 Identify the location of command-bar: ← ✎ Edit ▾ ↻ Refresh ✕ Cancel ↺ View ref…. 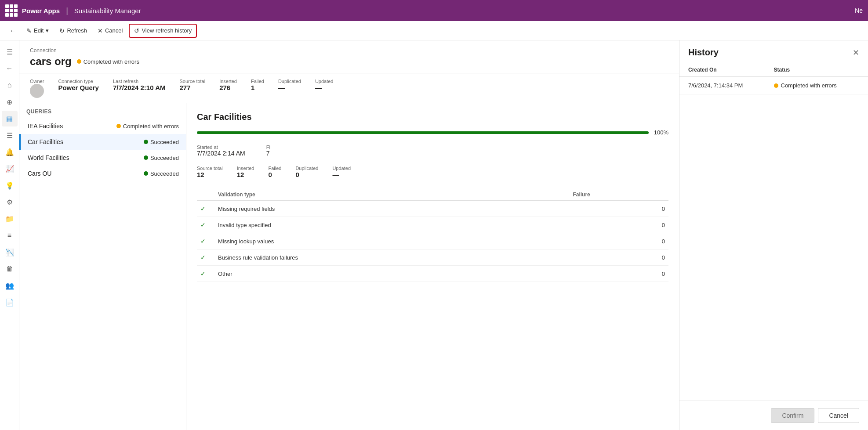
(434, 31).